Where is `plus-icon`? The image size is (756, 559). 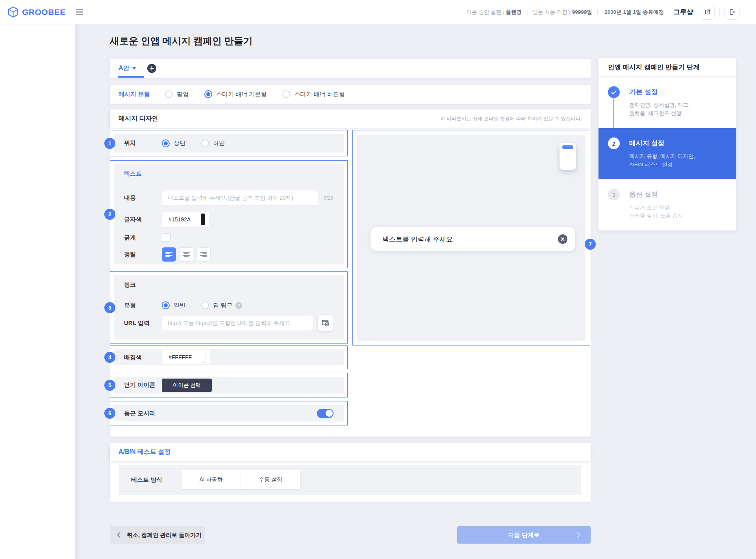 plus-icon is located at coordinates (152, 69).